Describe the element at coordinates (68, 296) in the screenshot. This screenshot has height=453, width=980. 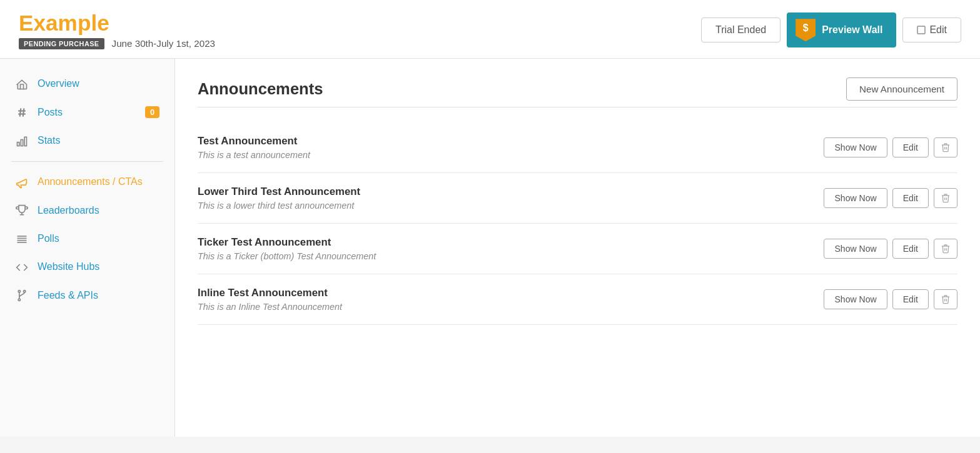
I see `sidebar-label-feeds-apis: Feeds & APIs` at that location.